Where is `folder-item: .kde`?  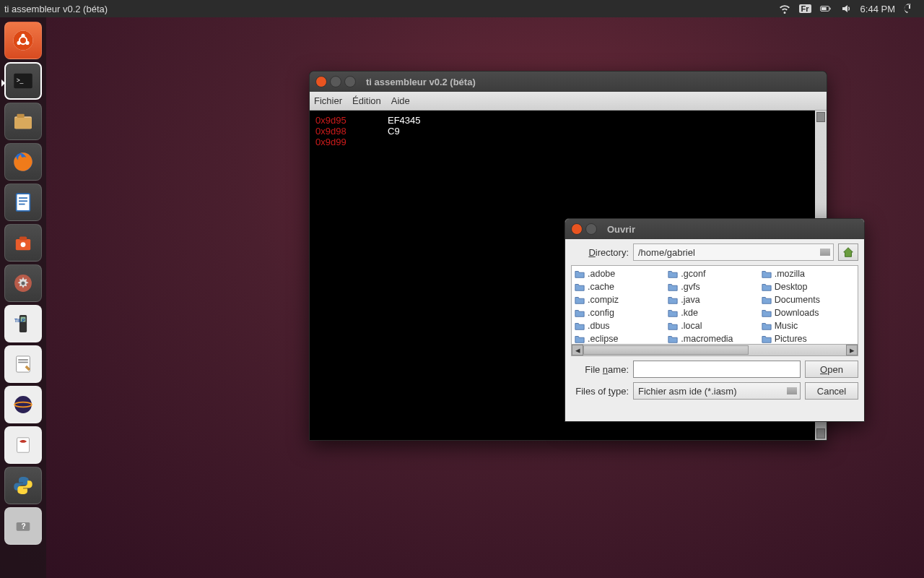
folder-item: .kde is located at coordinates (715, 313).